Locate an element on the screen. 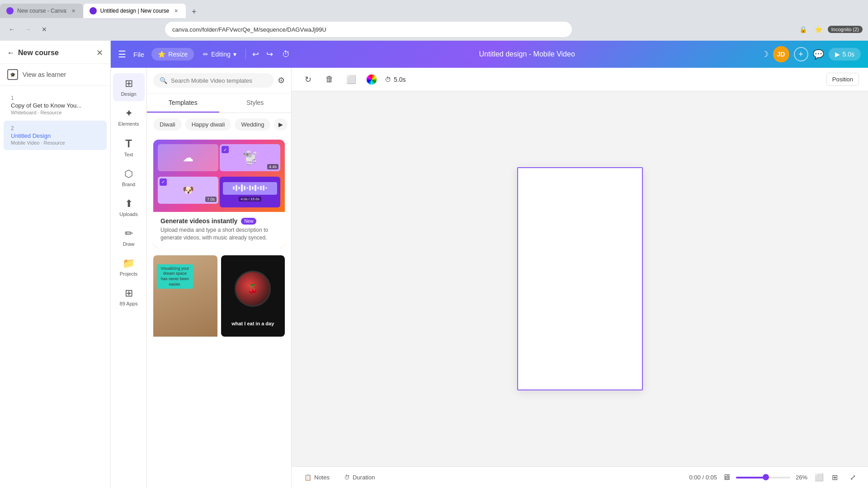  hamburger-menu-button: ☰ is located at coordinates (122, 54).